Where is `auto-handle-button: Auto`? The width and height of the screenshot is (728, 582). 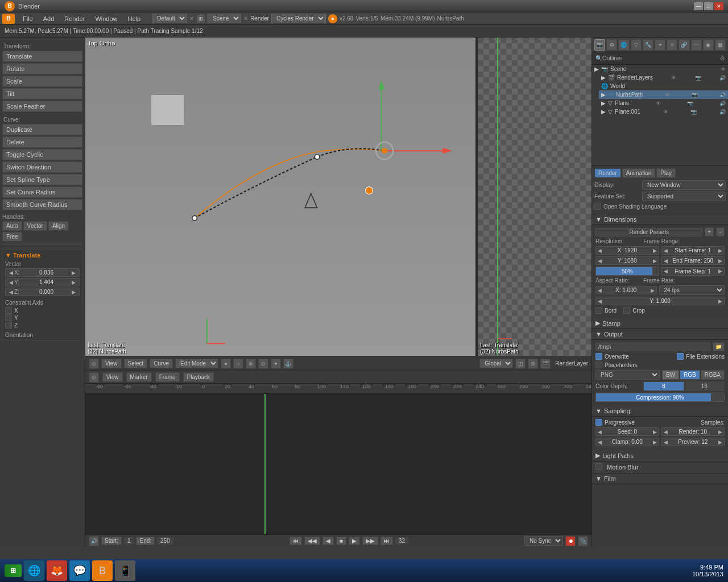
auto-handle-button: Auto is located at coordinates (13, 226).